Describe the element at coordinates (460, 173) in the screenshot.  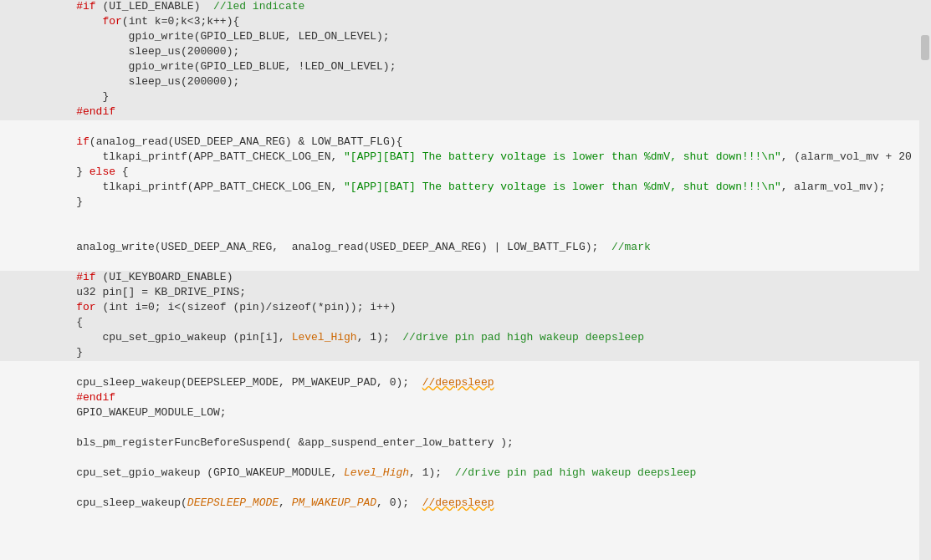
I see `code-line: } else {` at that location.